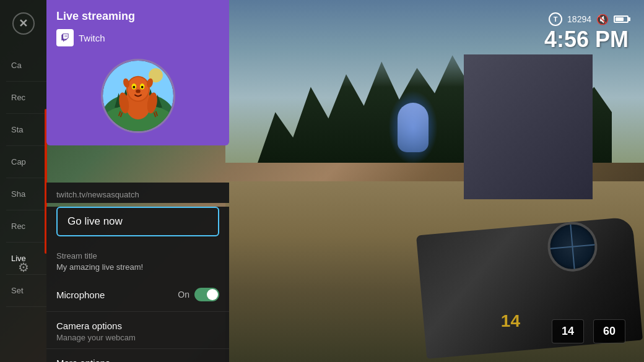  Describe the element at coordinates (137, 330) in the screenshot. I see `camera-options-section: Camera options Manage your webcam` at that location.